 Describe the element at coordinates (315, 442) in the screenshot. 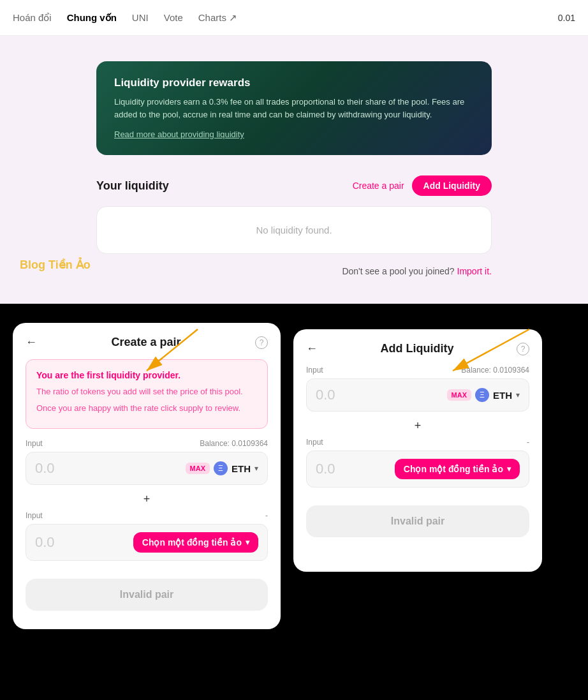

I see `add-input2-label: Input` at that location.